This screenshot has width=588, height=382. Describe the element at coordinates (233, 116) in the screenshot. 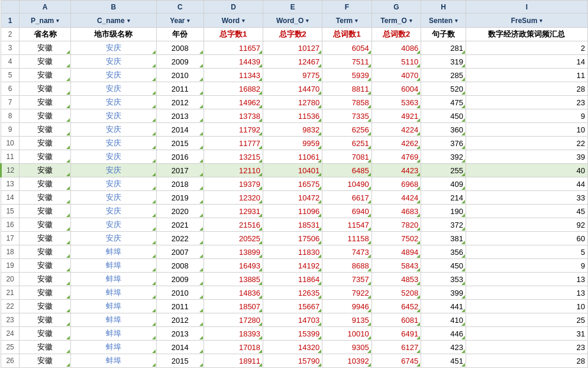

I see `word-cell: 13738` at that location.